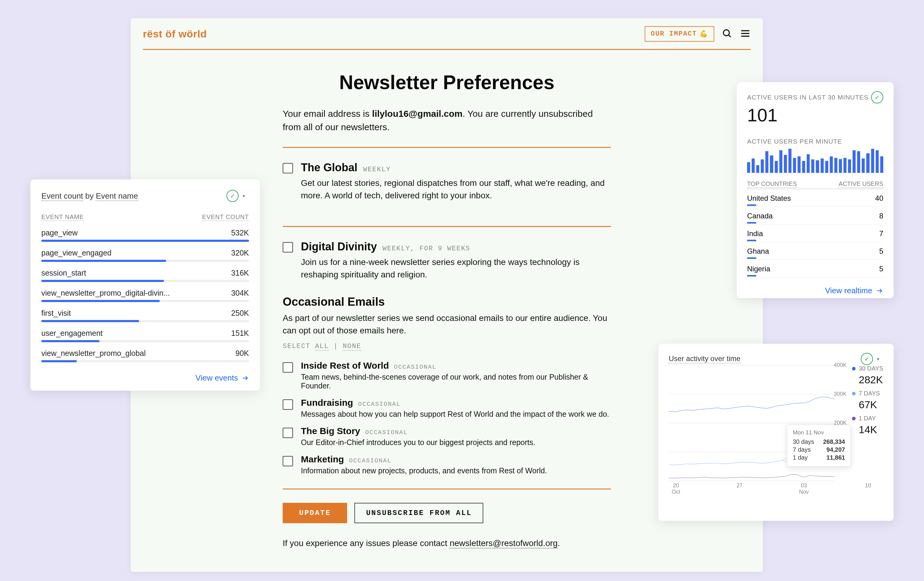 The width and height of the screenshot is (924, 581). I want to click on our-impact-button: OUR IMPACT 💪, so click(679, 34).